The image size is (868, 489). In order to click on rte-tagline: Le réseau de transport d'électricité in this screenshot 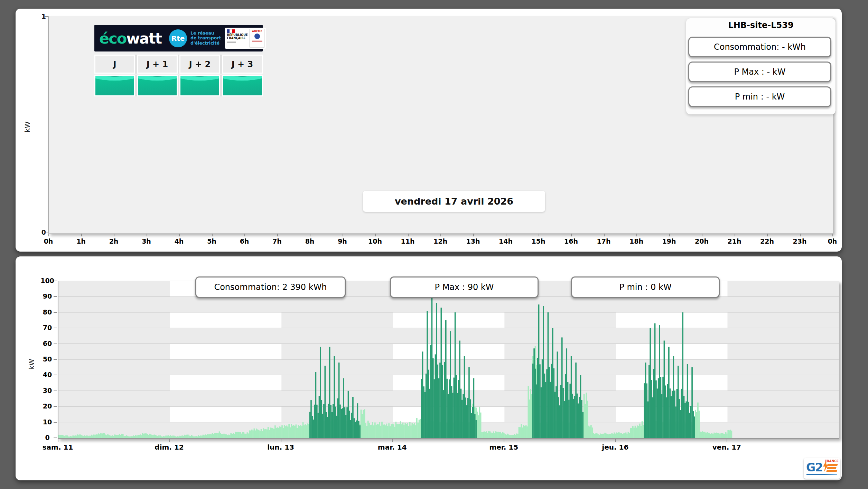, I will do `click(206, 38)`.